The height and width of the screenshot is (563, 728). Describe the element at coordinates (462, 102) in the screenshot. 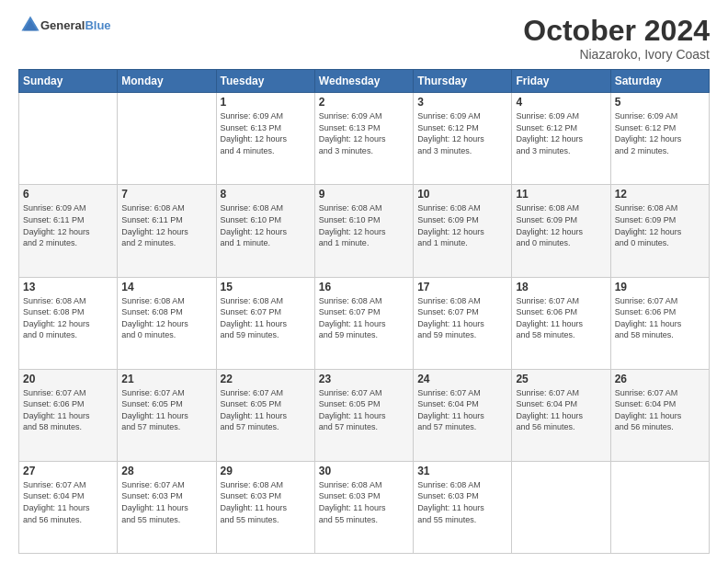

I see `day-number: 3` at that location.